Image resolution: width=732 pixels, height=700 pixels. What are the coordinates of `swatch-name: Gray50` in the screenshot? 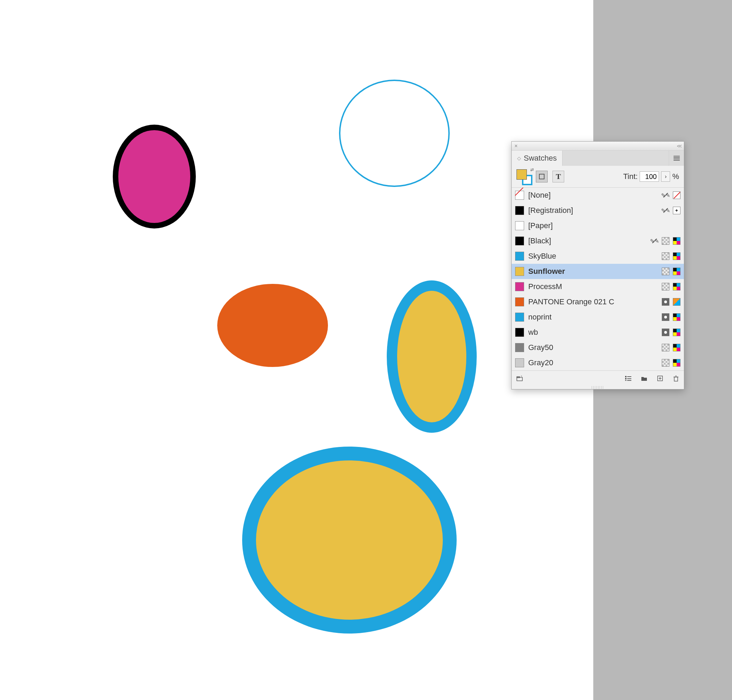 It's located at (593, 348).